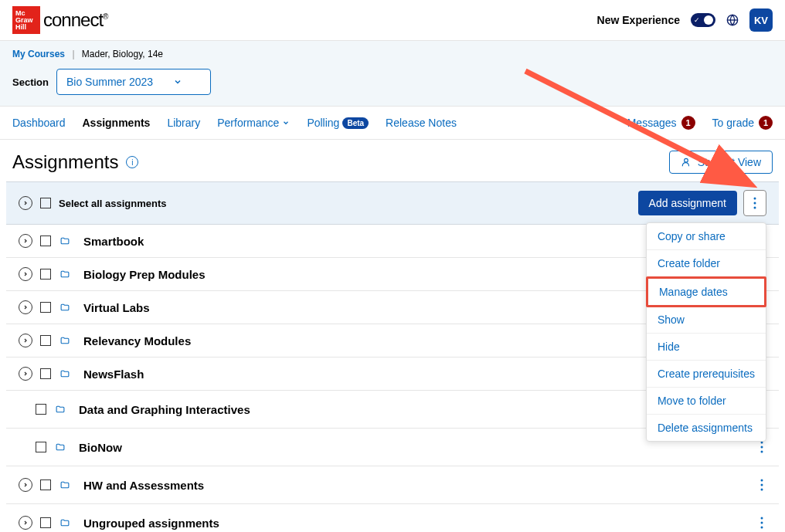  I want to click on globe-icon, so click(732, 20).